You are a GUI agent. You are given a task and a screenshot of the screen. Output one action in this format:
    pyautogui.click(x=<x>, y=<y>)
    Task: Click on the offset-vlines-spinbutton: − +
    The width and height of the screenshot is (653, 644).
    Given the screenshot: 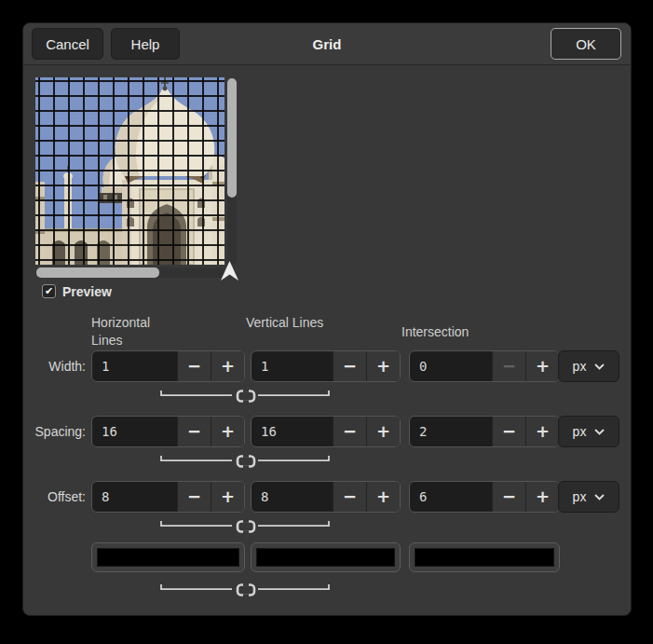 What is the action you would take?
    pyautogui.click(x=326, y=497)
    